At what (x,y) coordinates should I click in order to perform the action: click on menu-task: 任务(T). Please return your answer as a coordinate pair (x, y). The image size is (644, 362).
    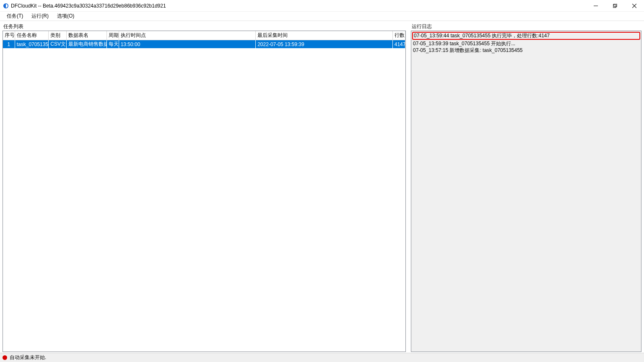
    Looking at the image, I should click on (15, 16).